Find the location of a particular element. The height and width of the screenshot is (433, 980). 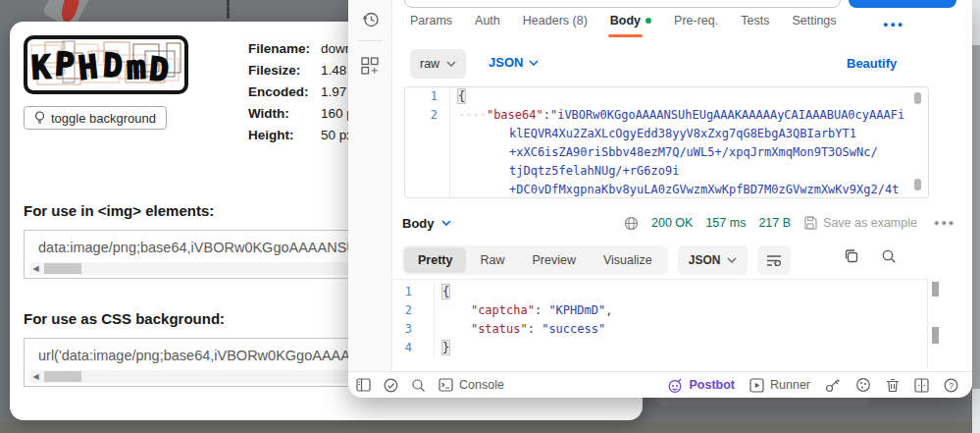

request-language-select: JSON is located at coordinates (514, 63).